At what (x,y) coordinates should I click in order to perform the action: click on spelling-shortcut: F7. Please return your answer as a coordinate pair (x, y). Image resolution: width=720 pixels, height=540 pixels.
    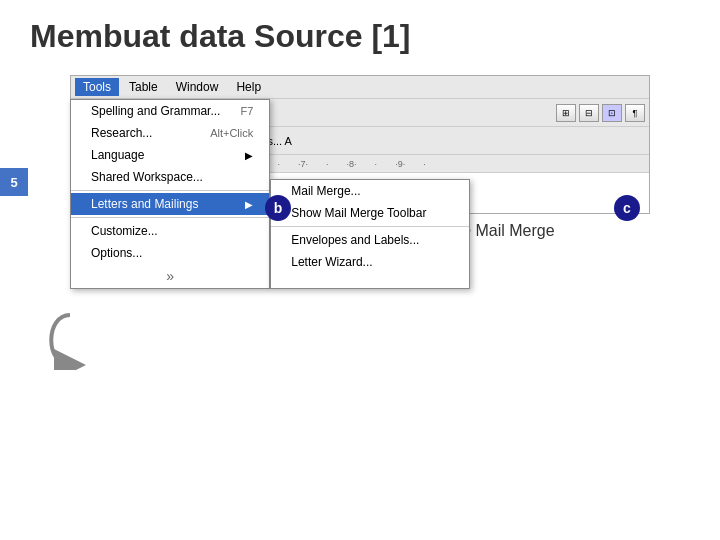
    Looking at the image, I should click on (246, 111).